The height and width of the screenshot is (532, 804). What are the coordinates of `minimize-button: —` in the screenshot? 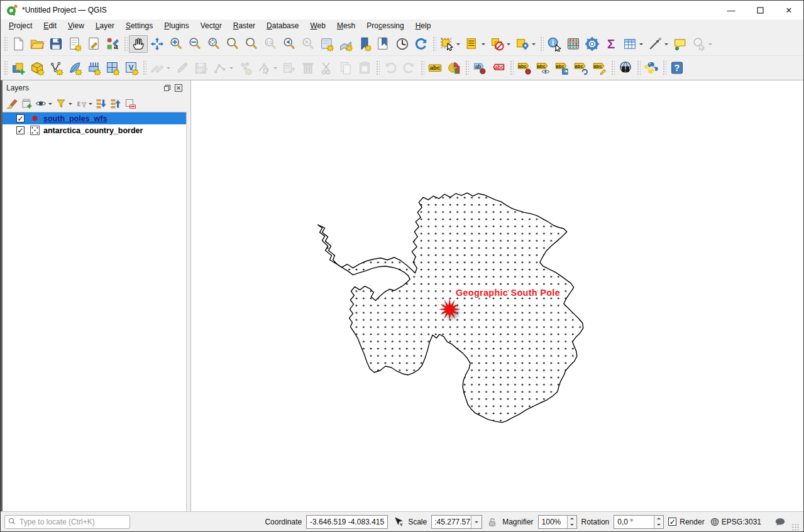 It's located at (731, 10).